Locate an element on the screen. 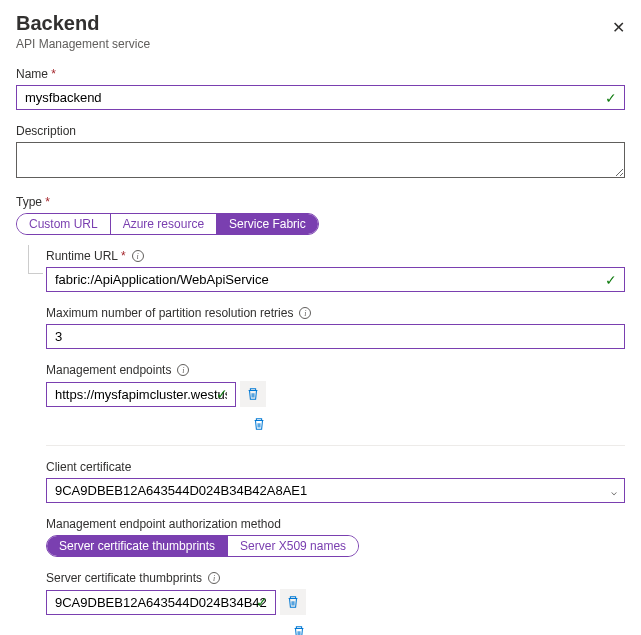 This screenshot has width=641, height=635. type-option-azure-resource: Azure resource is located at coordinates (164, 224).